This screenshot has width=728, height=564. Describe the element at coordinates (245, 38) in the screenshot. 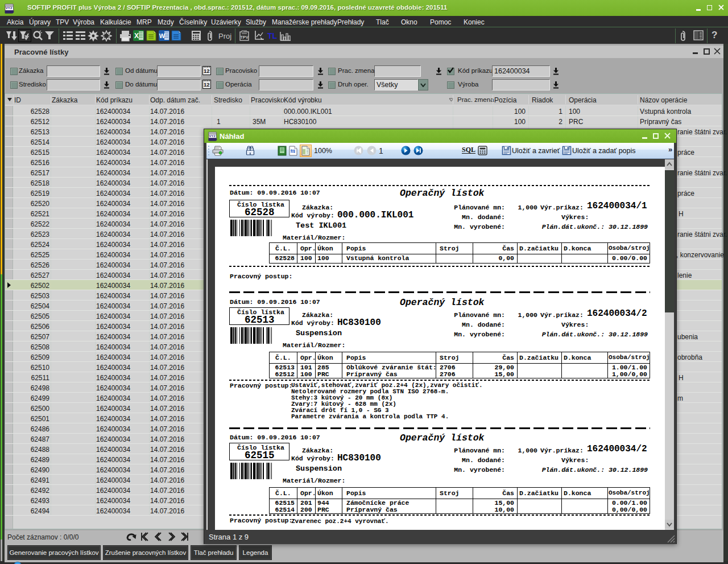

I see `svg-text: TPV` at that location.